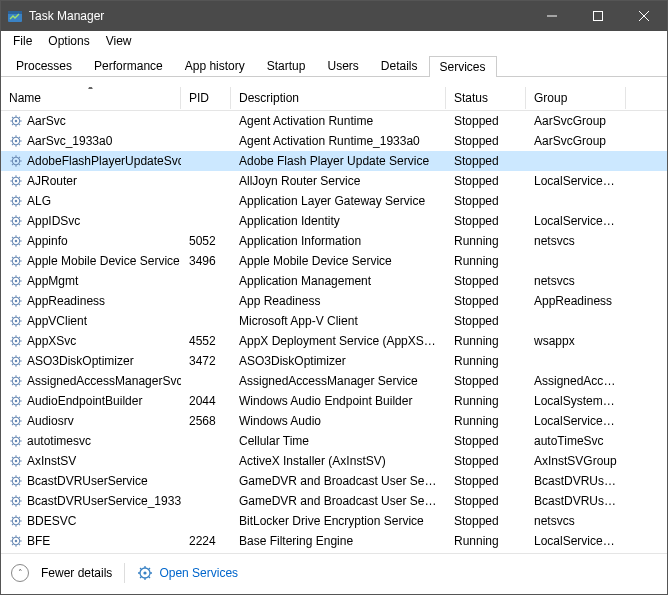 This screenshot has height=595, width=668. What do you see at coordinates (334, 221) in the screenshot?
I see `service-row: AppIDSvcApplication IdentityStoppedLocal…` at bounding box center [334, 221].